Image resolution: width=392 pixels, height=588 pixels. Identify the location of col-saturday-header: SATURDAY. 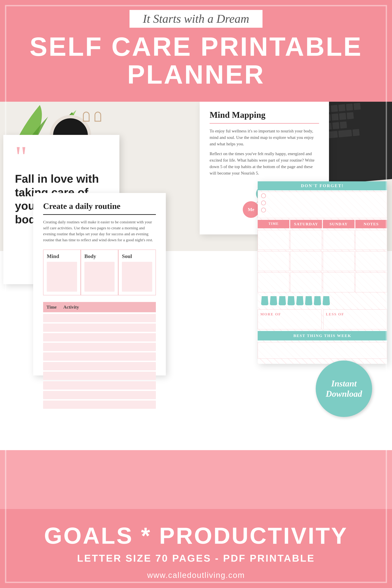
(306, 224).